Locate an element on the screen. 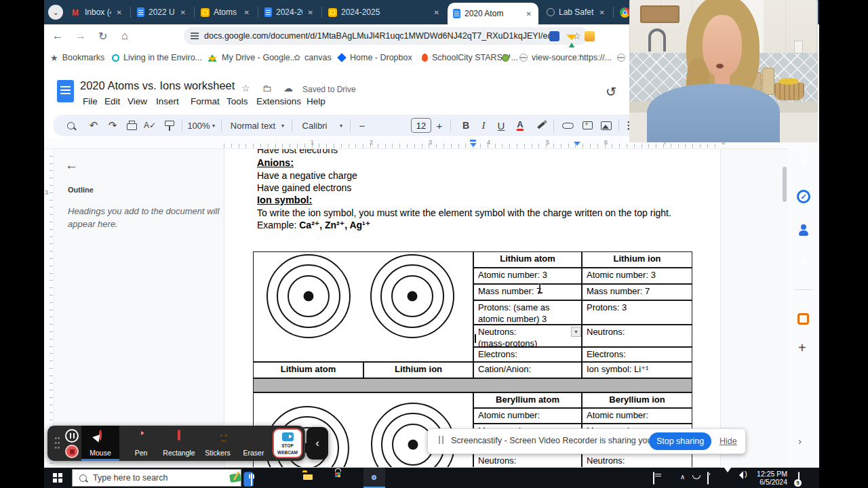 This screenshot has height=488, width=868. font-size-input: 12 is located at coordinates (421, 125).